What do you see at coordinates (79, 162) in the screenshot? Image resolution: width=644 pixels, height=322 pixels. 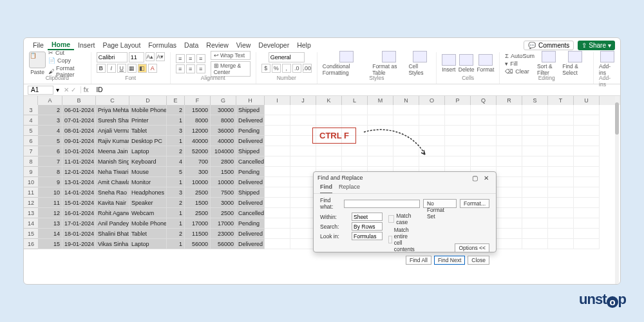 I see `cell: 11-01-2024` at bounding box center [79, 162].